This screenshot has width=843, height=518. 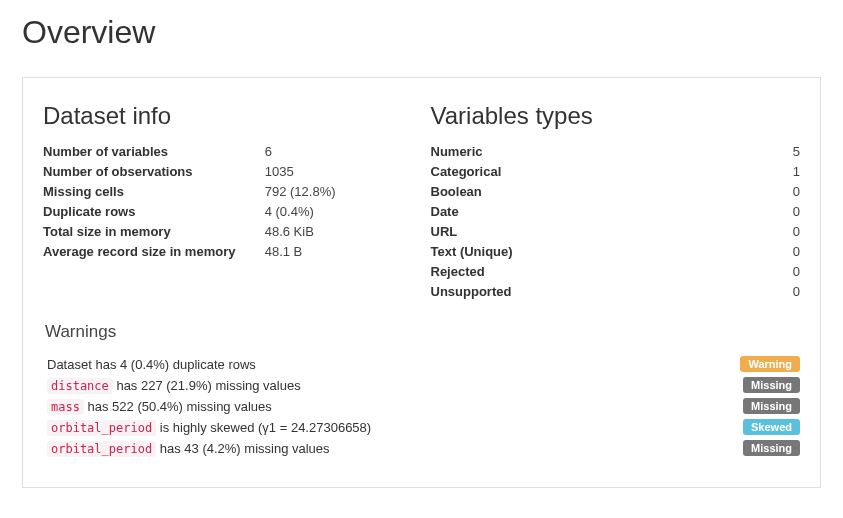 What do you see at coordinates (154, 252) in the screenshot?
I see `dataset-info-label: Average record size in memory` at bounding box center [154, 252].